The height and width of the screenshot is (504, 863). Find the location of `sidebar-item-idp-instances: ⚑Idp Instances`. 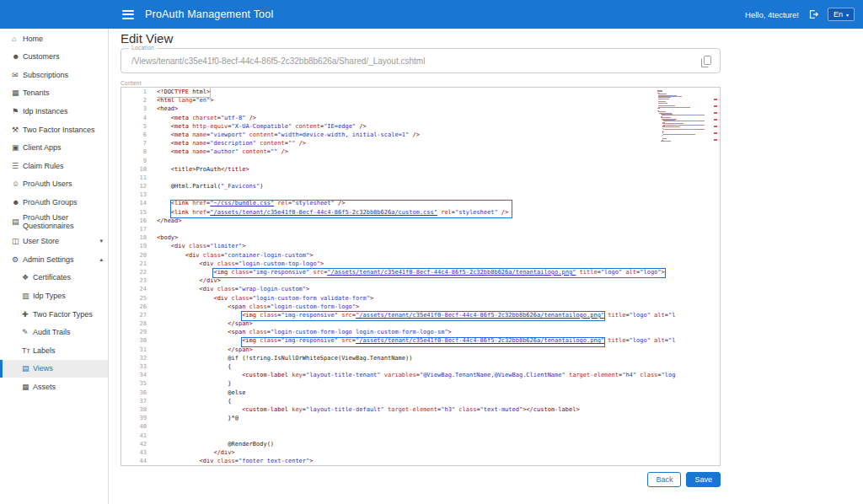

sidebar-item-idp-instances: ⚑Idp Instances is located at coordinates (54, 111).